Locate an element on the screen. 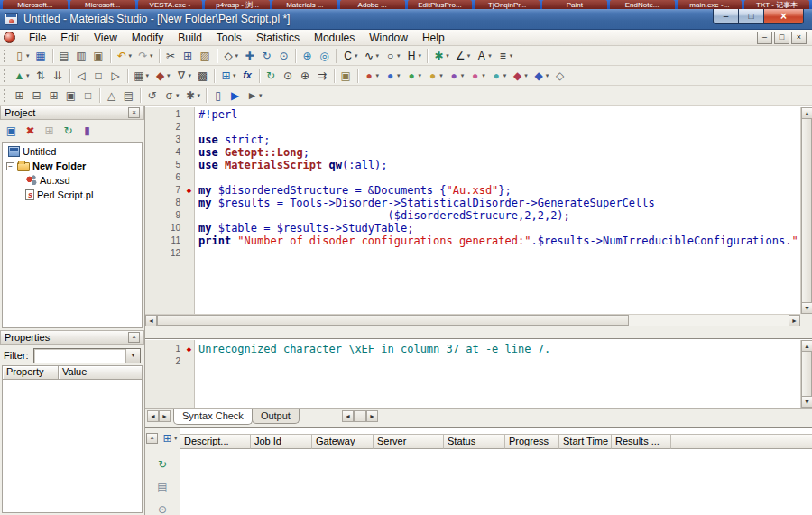  module-dropdown-4-button: ●▾ is located at coordinates (435, 76).